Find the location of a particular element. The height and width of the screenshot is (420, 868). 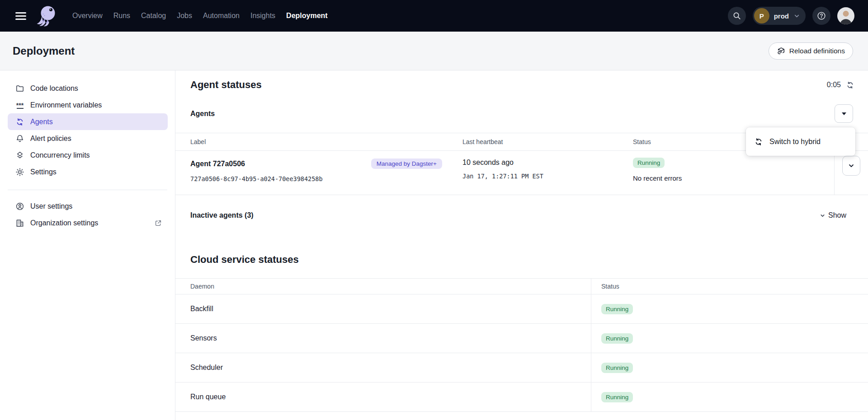

managed-badge: Managed by Dagster+ is located at coordinates (407, 163).